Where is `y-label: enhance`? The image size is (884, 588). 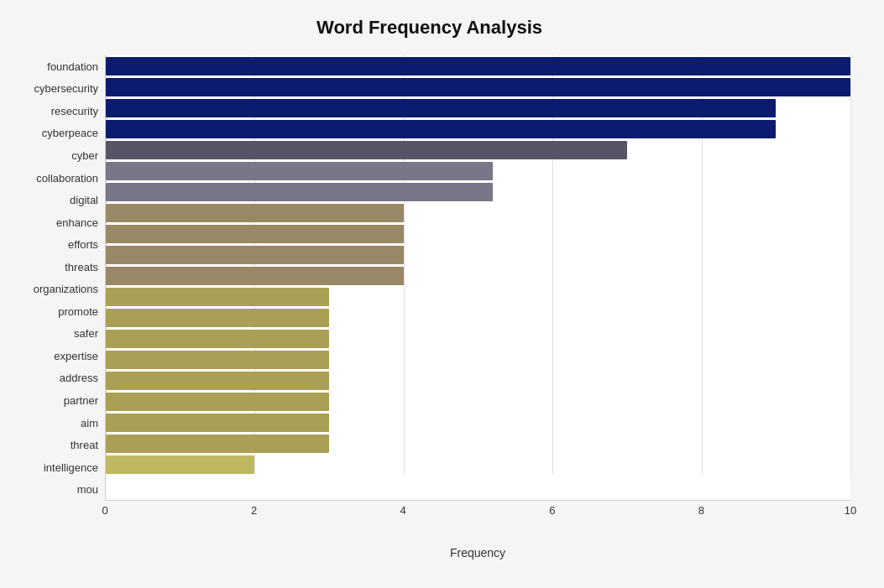 y-label: enhance is located at coordinates (57, 222).